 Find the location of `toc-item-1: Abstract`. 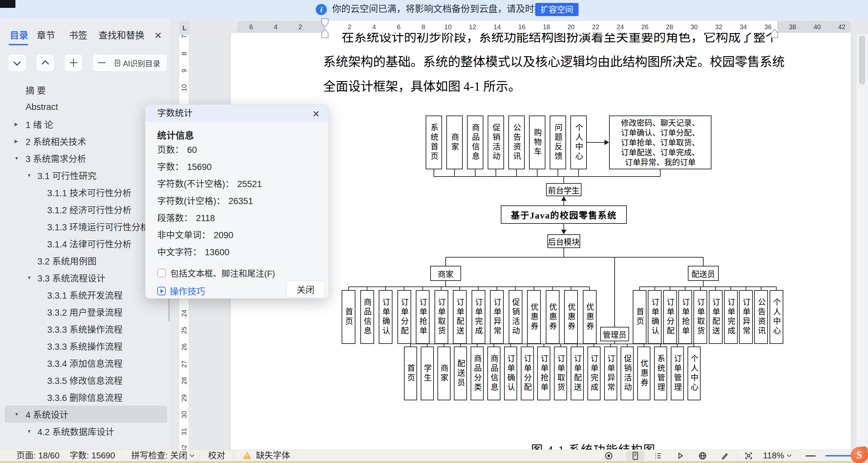

toc-item-1: Abstract is located at coordinates (86, 107).